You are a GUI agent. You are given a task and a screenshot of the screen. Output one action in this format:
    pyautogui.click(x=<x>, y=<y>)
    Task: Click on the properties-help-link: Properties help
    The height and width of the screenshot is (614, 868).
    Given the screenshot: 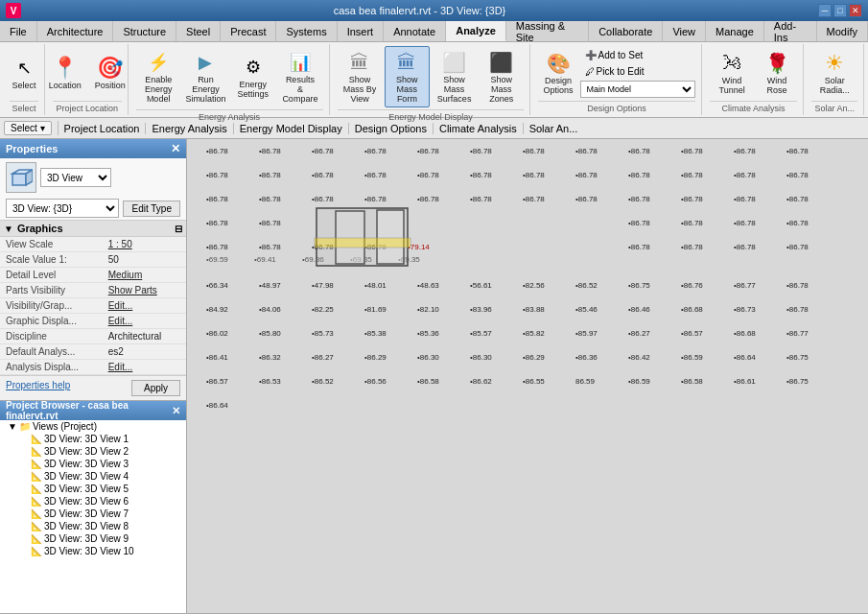 What is the action you would take?
    pyautogui.click(x=38, y=388)
    